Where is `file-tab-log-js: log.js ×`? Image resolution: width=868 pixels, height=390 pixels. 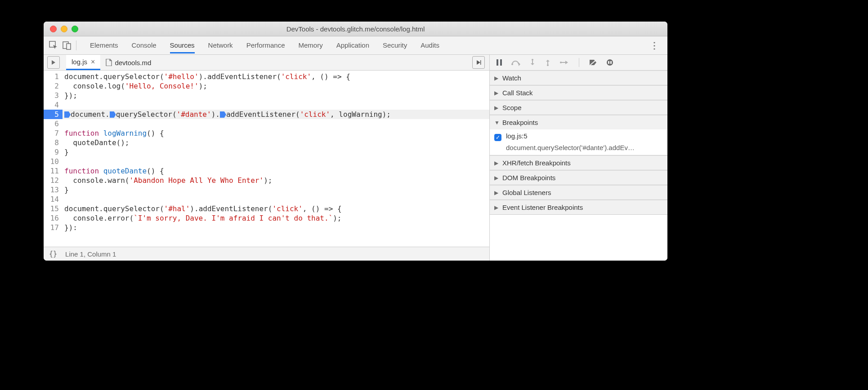 file-tab-log-js: log.js × is located at coordinates (83, 62).